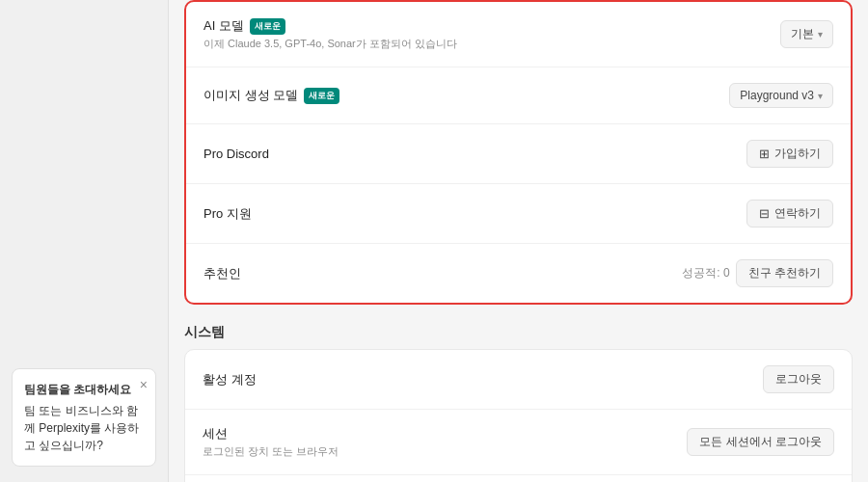 The height and width of the screenshot is (482, 868). What do you see at coordinates (230, 380) in the screenshot?
I see `active-account-left: 활성 계정` at bounding box center [230, 380].